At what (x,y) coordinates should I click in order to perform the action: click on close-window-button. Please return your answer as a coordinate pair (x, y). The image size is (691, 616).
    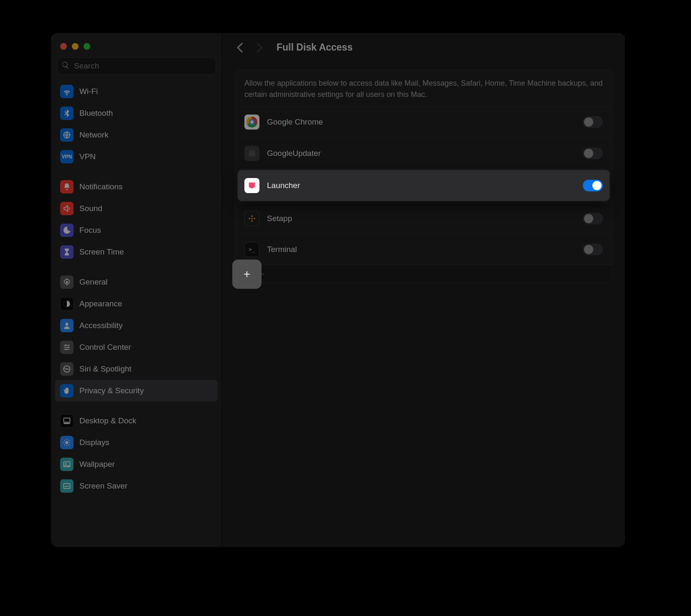
    Looking at the image, I should click on (64, 46).